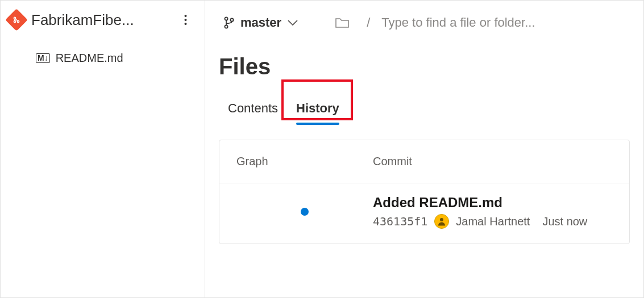 The height and width of the screenshot is (298, 644). What do you see at coordinates (185, 20) in the screenshot?
I see `more-vertical-icon` at bounding box center [185, 20].